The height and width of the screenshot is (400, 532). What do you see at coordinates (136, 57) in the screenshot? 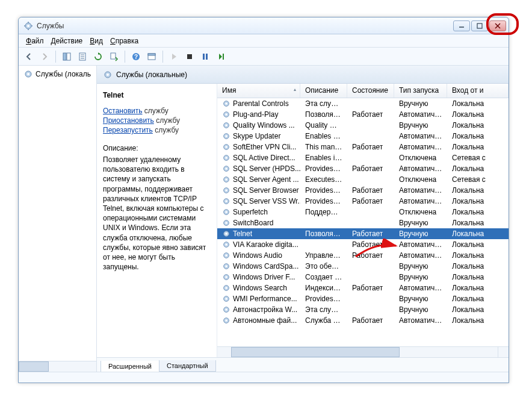
I see `help-button: ?` at bounding box center [136, 57].